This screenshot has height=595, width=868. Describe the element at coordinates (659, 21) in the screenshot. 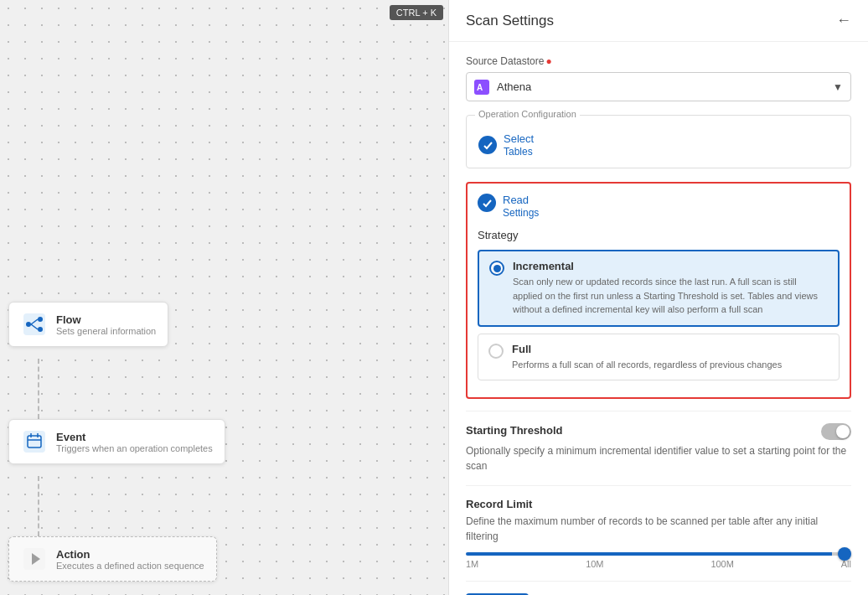

I see `panel-header: Scan Settings ←` at that location.